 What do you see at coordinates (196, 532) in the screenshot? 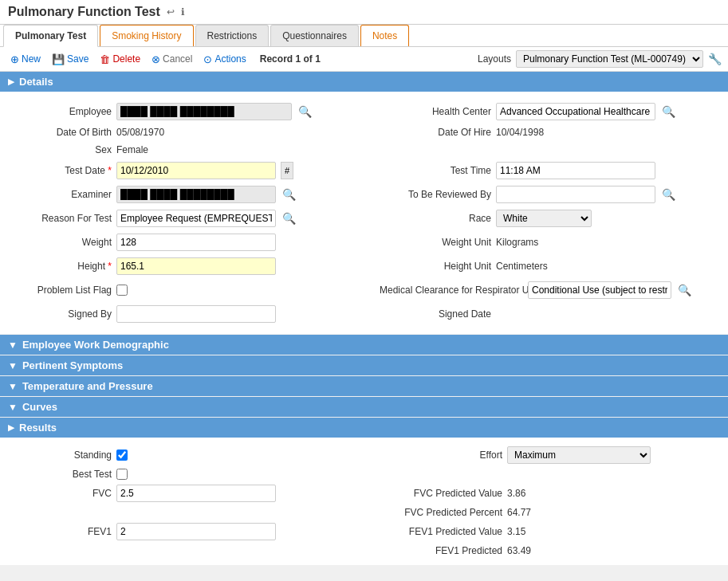
I see `fev1-input` at bounding box center [196, 532].